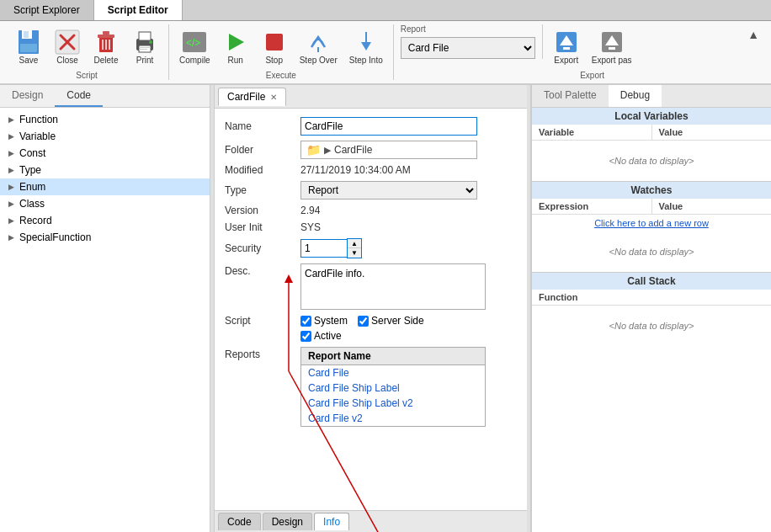 The image size is (771, 532). Describe the element at coordinates (195, 61) in the screenshot. I see `compile-label: Compile` at that location.